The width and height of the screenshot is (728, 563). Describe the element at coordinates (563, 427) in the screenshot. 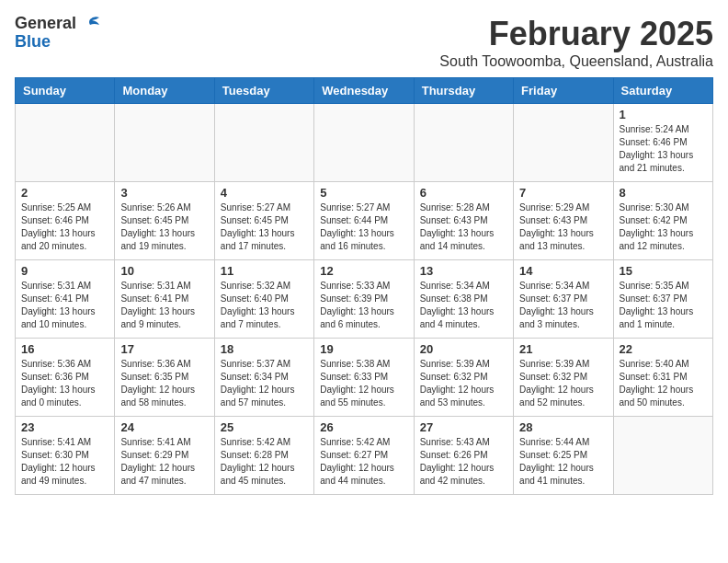

I see `day-number: 28` at that location.